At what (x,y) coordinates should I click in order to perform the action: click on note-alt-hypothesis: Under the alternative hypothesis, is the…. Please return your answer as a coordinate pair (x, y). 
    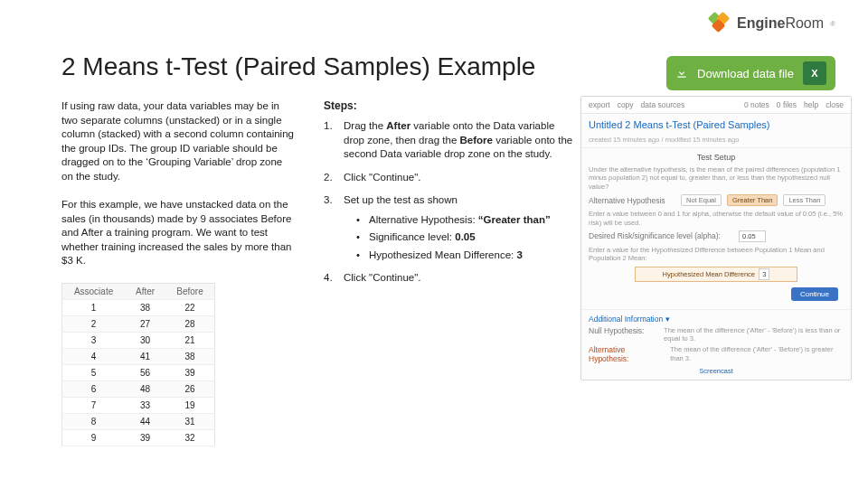
    Looking at the image, I should click on (716, 178).